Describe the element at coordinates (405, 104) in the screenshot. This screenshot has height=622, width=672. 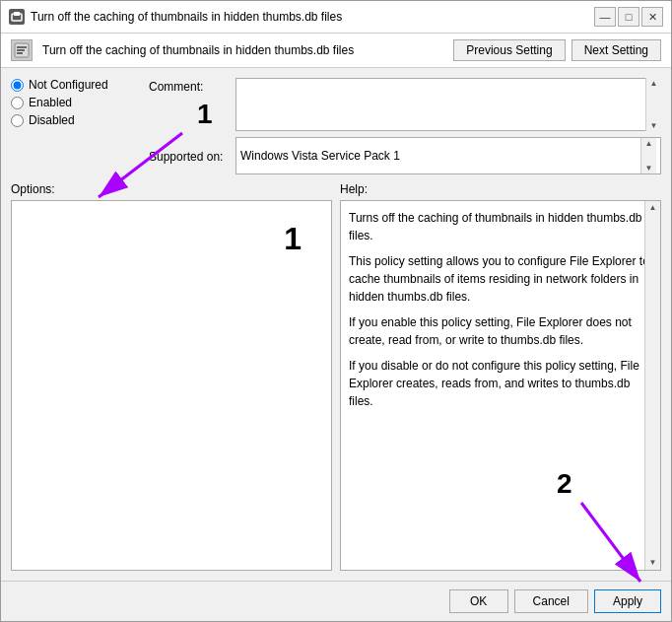
I see `comment-row: Comment: ▲ ▼` at that location.